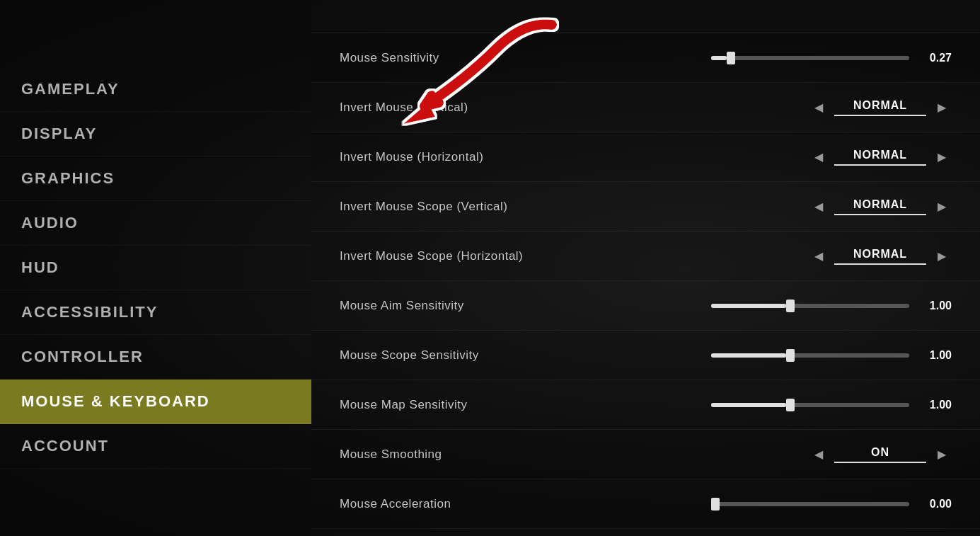  Describe the element at coordinates (819, 108) in the screenshot. I see `arrow-left-invert-mouse-vertical: ◀` at that location.